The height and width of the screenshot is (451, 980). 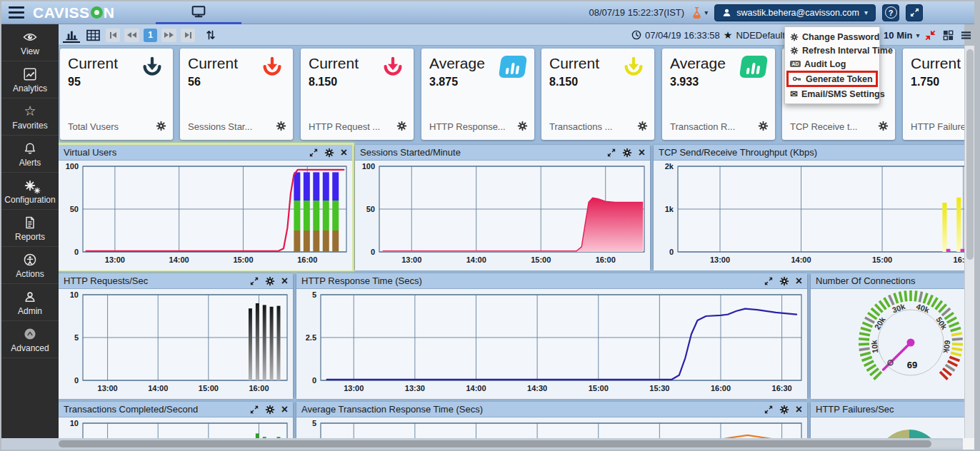 What do you see at coordinates (30, 265) in the screenshot?
I see `sidebar-item-actions: Actions` at bounding box center [30, 265].